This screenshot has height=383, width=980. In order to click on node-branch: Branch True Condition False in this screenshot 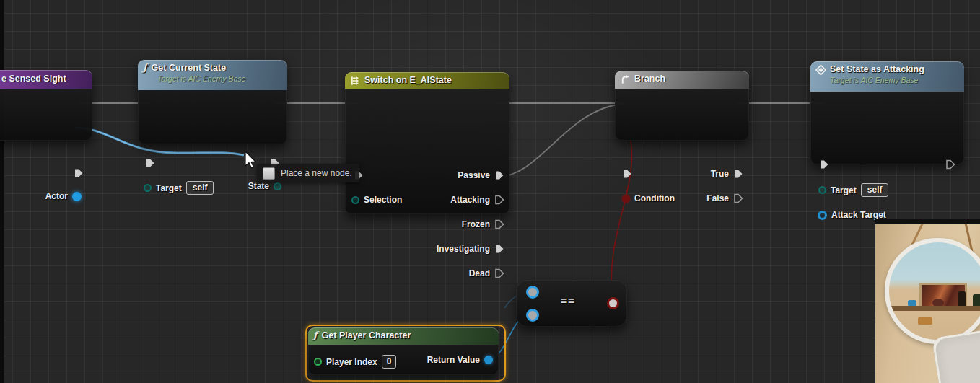, I will do `click(682, 105)`.